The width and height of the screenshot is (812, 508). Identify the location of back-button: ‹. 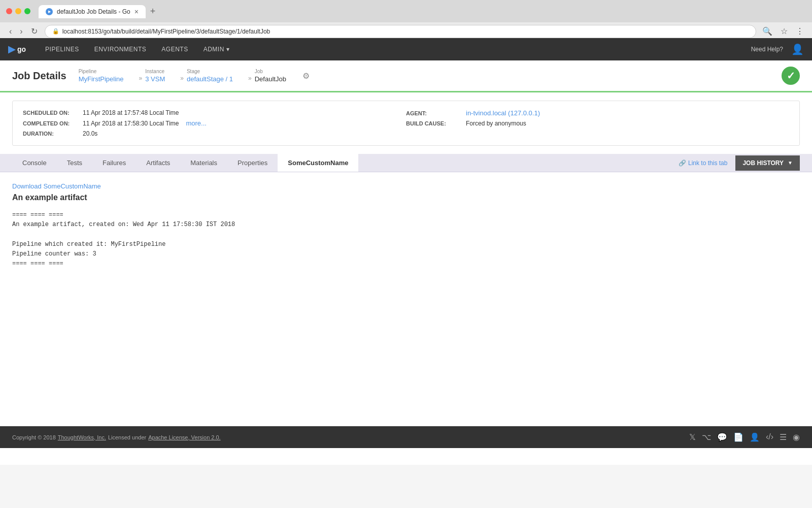
(10, 31).